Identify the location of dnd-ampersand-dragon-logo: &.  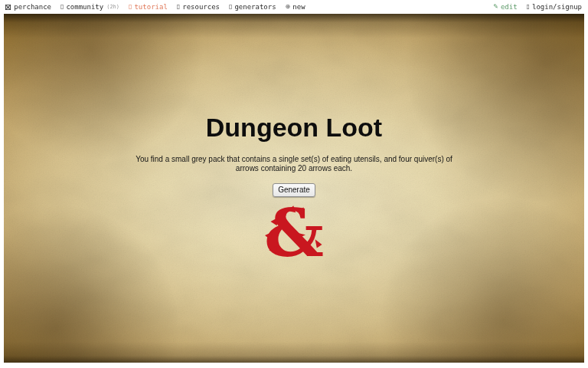
(294, 233).